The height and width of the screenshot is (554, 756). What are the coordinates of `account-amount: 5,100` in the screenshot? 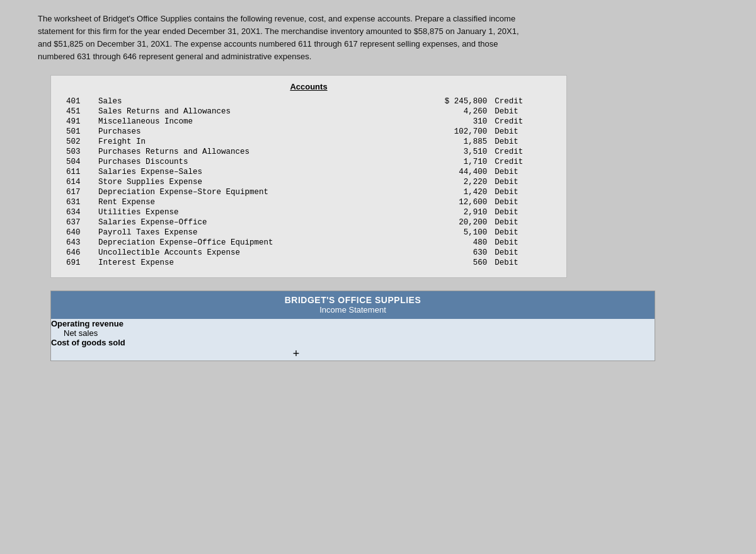 It's located at (449, 233).